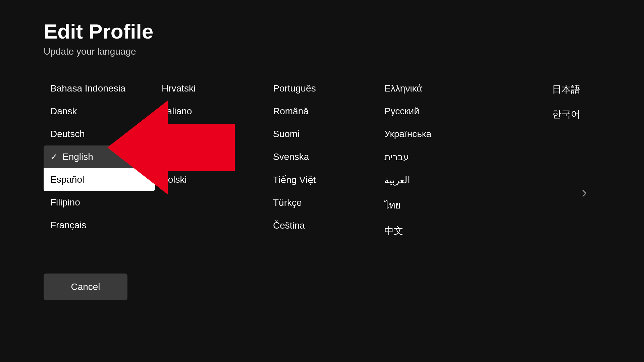 This screenshot has width=644, height=362. Describe the element at coordinates (65, 202) in the screenshot. I see `language-label: Filipino` at that location.